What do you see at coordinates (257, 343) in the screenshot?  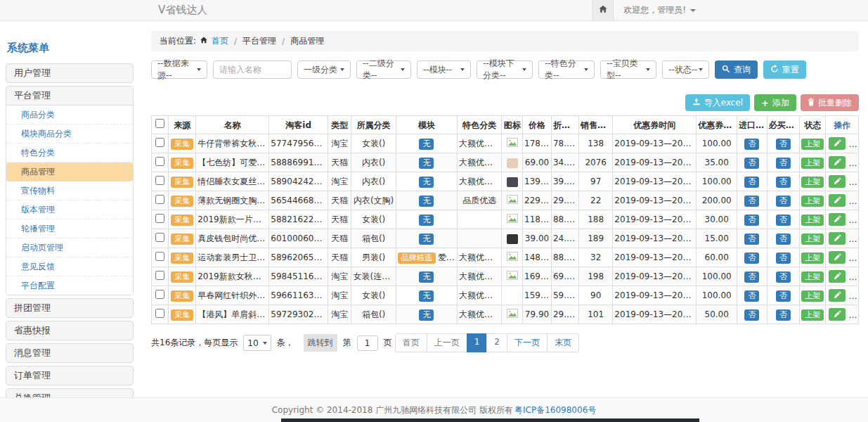 I see `page-size-select: 10` at bounding box center [257, 343].